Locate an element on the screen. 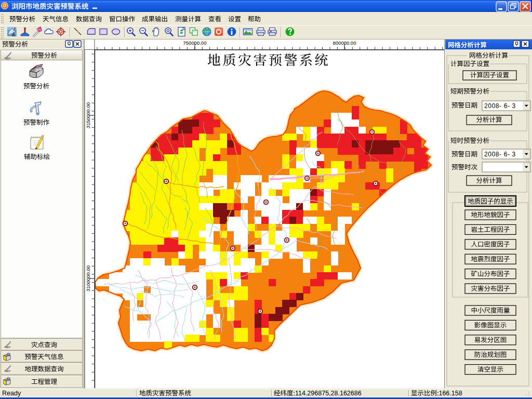  svg-text: 3150000.00 is located at coordinates (88, 115).